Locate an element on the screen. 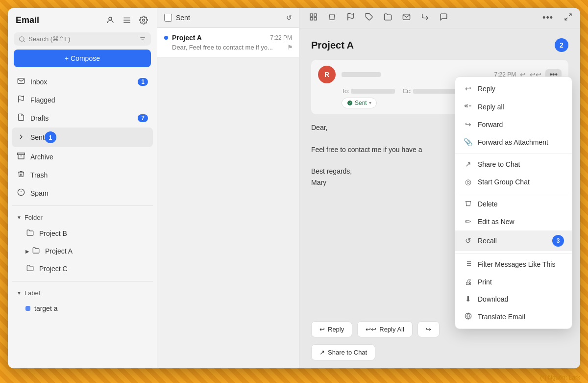 The image size is (588, 383). search-bar is located at coordinates (82, 39).